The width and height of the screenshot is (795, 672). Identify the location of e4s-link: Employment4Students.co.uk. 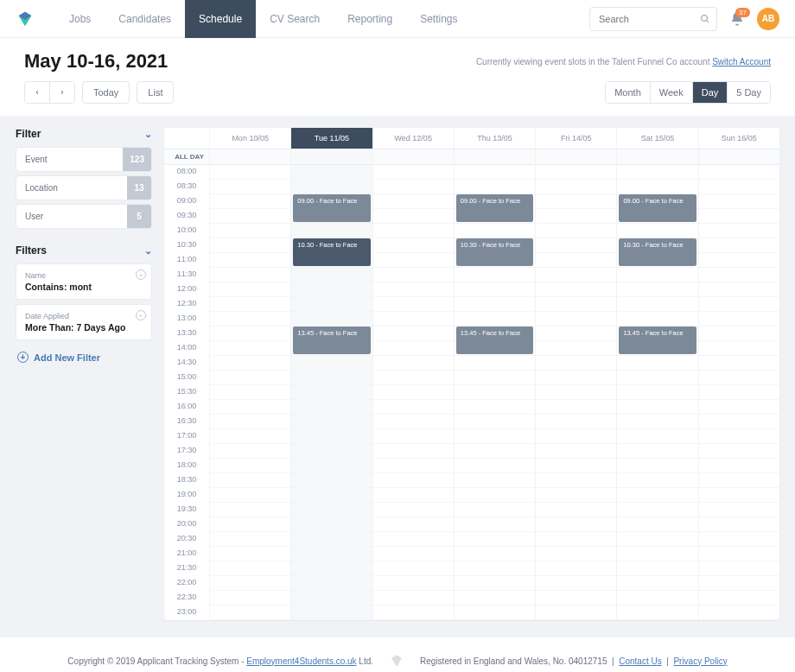
(301, 662).